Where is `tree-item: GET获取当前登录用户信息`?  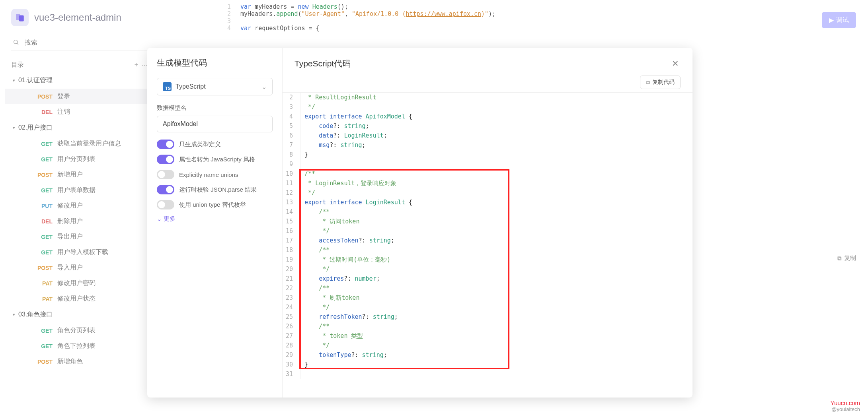
tree-item: GET获取当前登录用户信息 is located at coordinates (82, 144).